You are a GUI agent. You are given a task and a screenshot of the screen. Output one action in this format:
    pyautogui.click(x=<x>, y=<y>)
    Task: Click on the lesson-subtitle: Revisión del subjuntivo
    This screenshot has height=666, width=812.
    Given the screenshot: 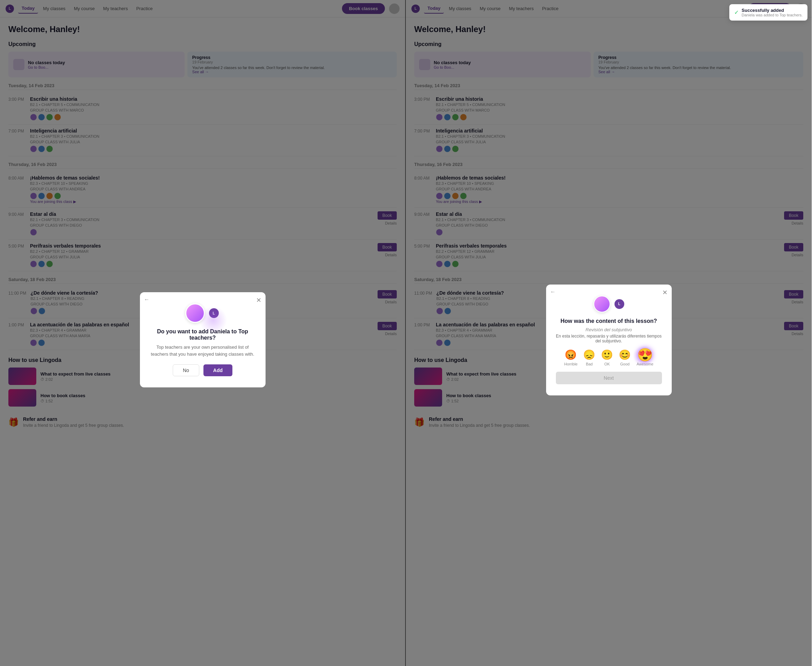 What is the action you would take?
    pyautogui.click(x=609, y=330)
    